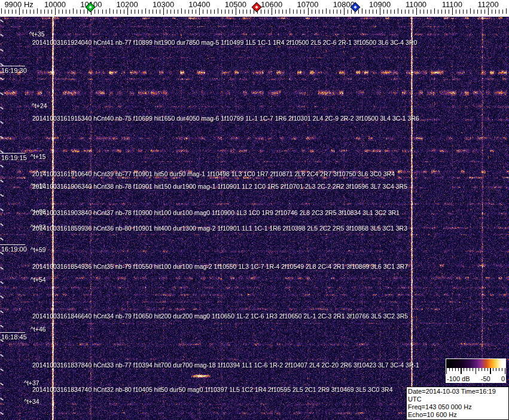 The image size is (509, 420). What do you see at coordinates (14, 337) in the screenshot?
I see `time-label: 16:18:45` at bounding box center [14, 337].